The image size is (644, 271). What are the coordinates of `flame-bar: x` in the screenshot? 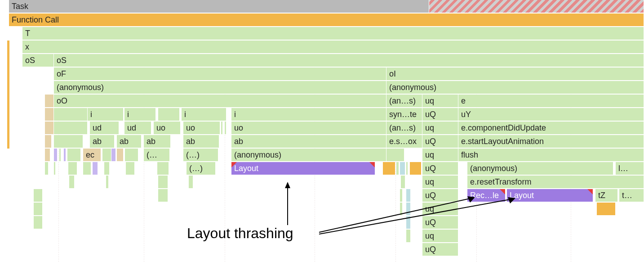 It's located at (333, 47).